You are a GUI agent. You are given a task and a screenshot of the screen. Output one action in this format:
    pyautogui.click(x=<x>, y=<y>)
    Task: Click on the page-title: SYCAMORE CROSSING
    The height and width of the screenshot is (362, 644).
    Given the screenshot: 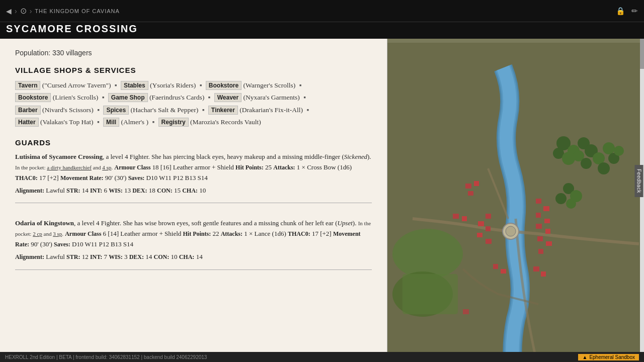 What is the action you would take?
    pyautogui.click(x=72, y=29)
    